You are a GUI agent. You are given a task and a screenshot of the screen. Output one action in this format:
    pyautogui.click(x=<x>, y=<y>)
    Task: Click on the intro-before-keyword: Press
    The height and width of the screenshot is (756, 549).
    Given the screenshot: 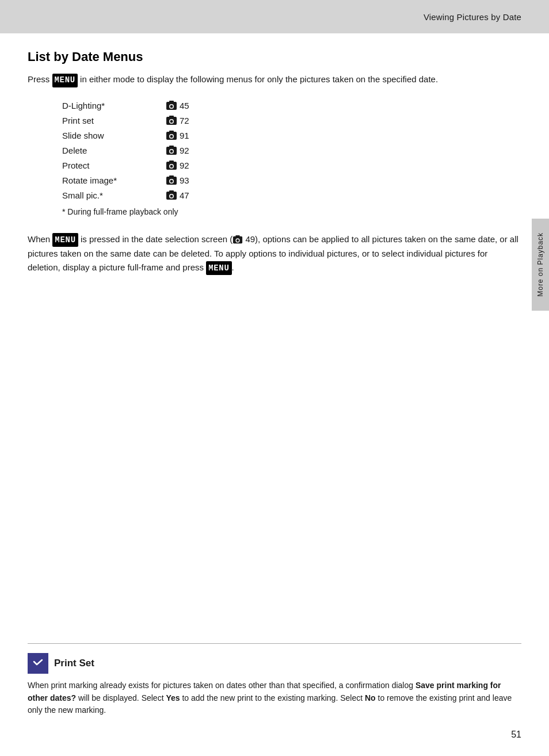 What is the action you would take?
    pyautogui.click(x=40, y=79)
    